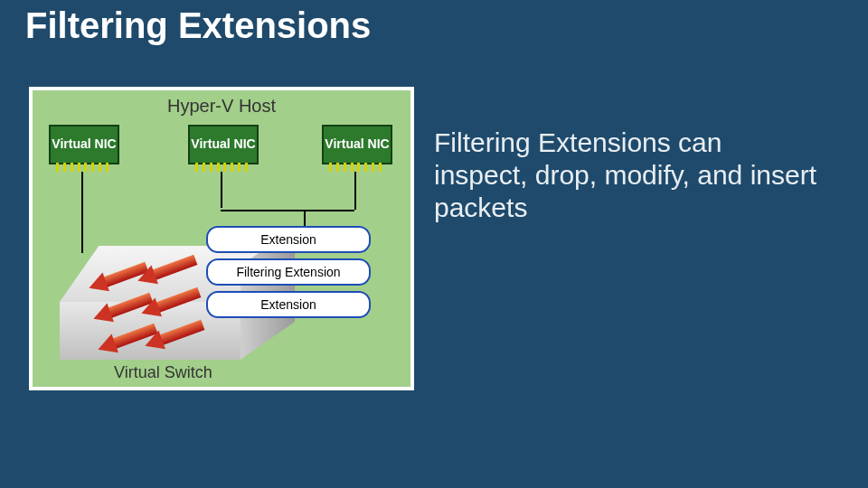  Describe the element at coordinates (357, 145) in the screenshot. I see `virtual-nic-3: Virtual NIC` at that location.